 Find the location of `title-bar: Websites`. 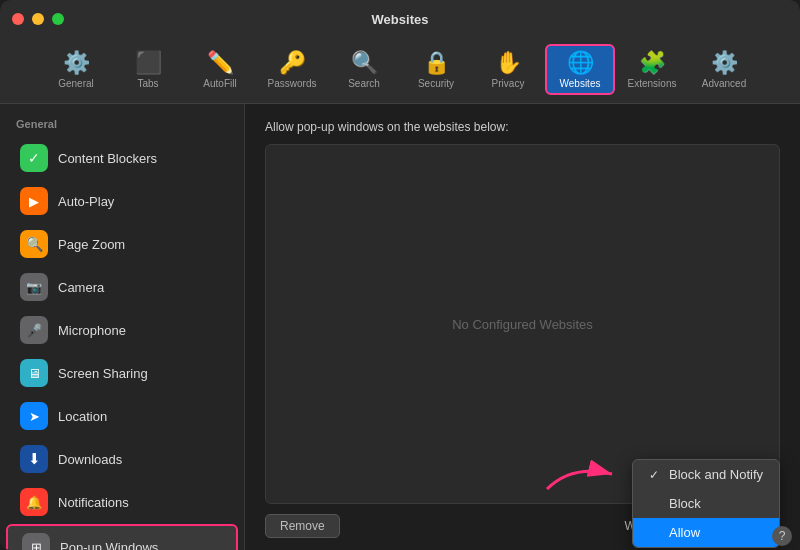

title-bar: Websites is located at coordinates (400, 19).